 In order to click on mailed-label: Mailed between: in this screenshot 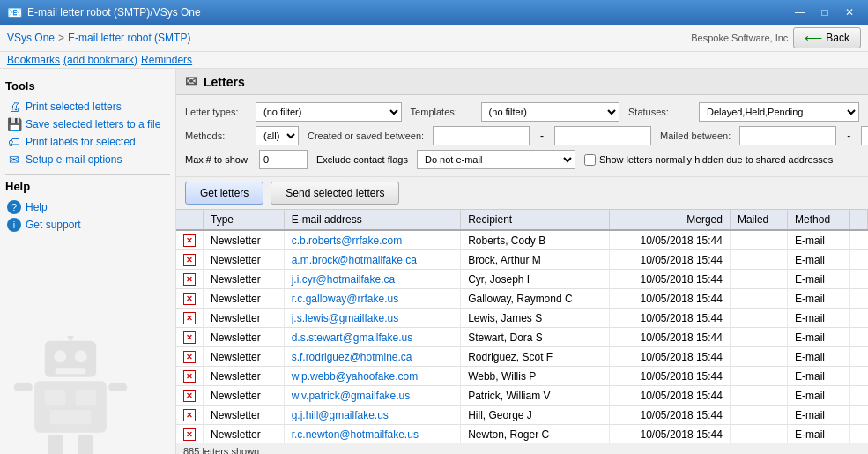, I will do `click(695, 136)`.